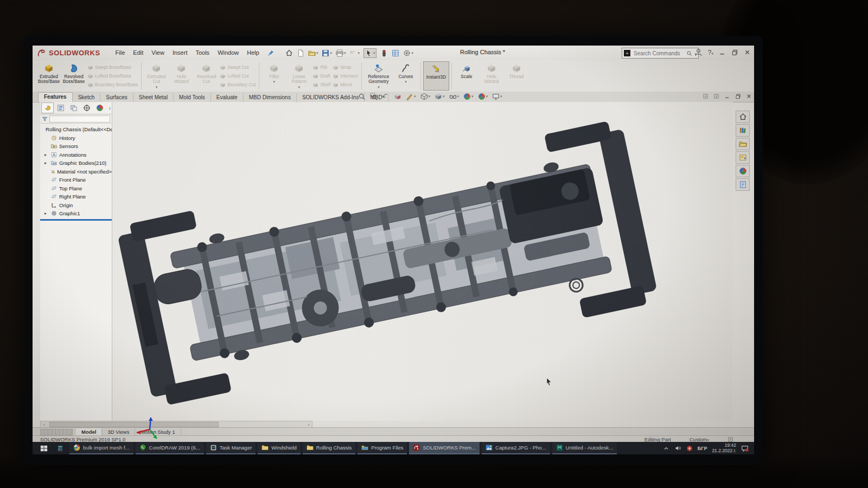  What do you see at coordinates (730, 439) in the screenshot?
I see `quick-tips-icon` at bounding box center [730, 439].